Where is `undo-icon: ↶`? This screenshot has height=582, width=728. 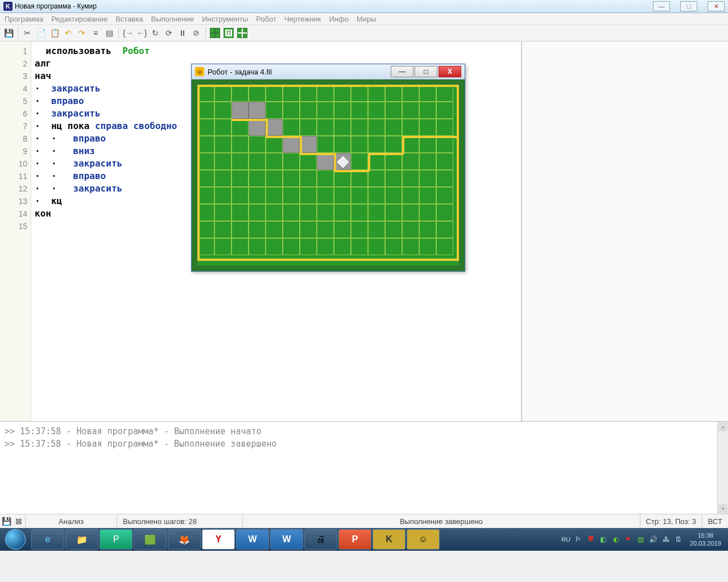 undo-icon: ↶ is located at coordinates (68, 33).